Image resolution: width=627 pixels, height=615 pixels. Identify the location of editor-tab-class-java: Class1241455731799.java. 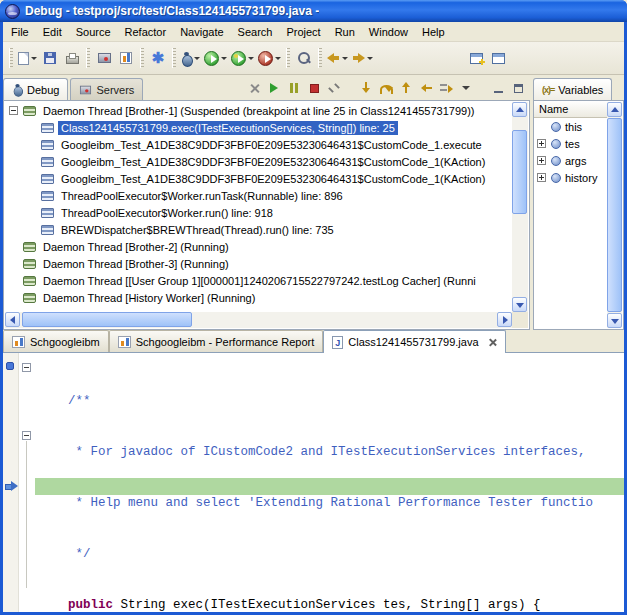
(414, 342).